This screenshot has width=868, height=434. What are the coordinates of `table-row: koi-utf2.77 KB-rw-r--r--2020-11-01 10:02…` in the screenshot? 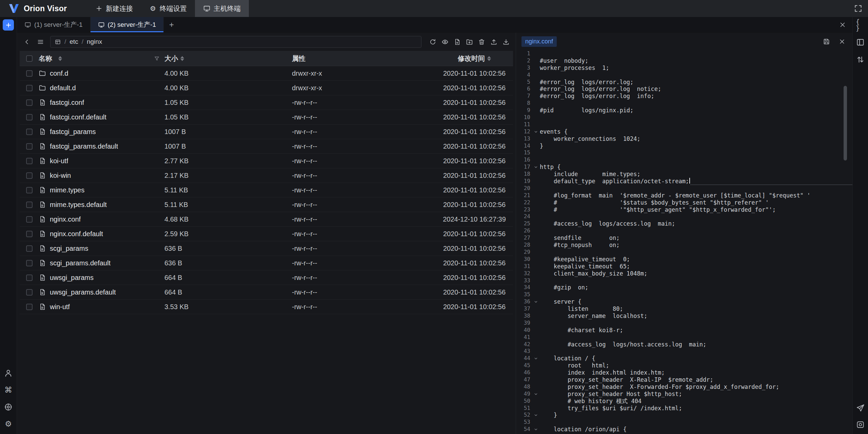 It's located at (267, 161).